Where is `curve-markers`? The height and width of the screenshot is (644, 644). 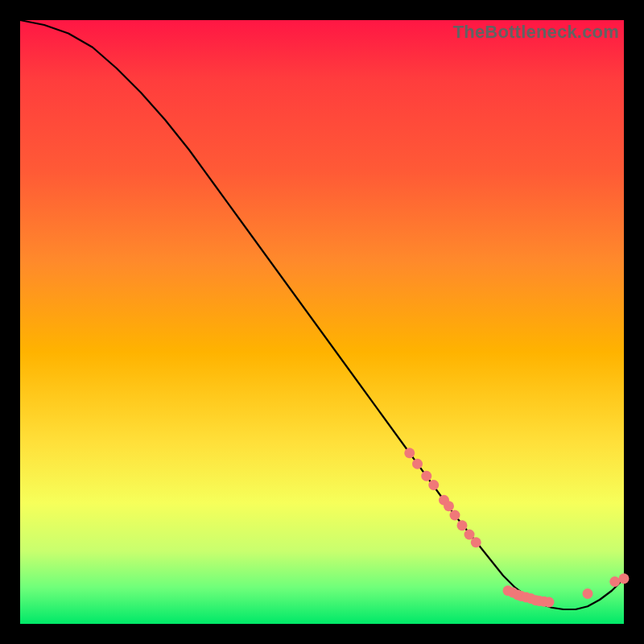
curve-markers is located at coordinates (517, 527).